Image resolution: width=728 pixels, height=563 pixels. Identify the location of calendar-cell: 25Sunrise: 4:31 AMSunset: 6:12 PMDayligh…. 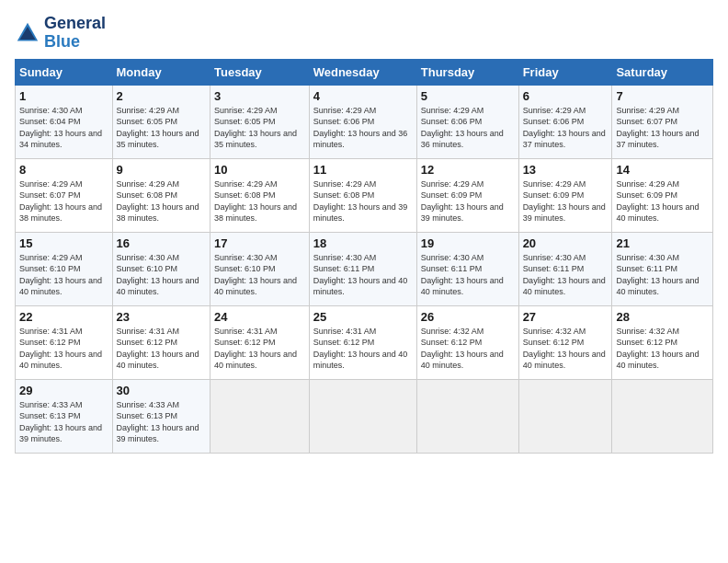
(362, 342).